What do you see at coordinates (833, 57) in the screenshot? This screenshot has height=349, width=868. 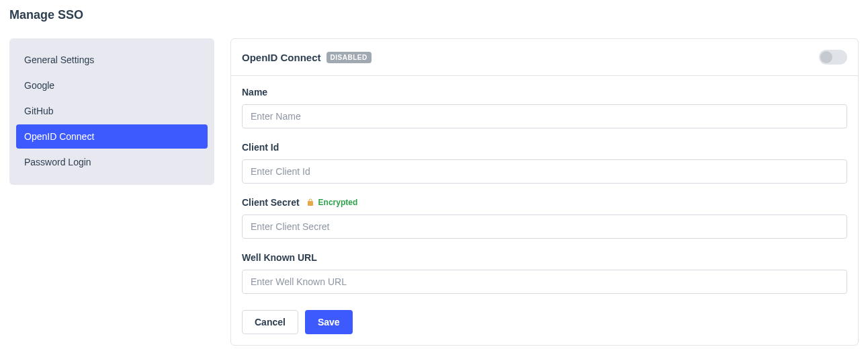 I see `enable-toggle` at bounding box center [833, 57].